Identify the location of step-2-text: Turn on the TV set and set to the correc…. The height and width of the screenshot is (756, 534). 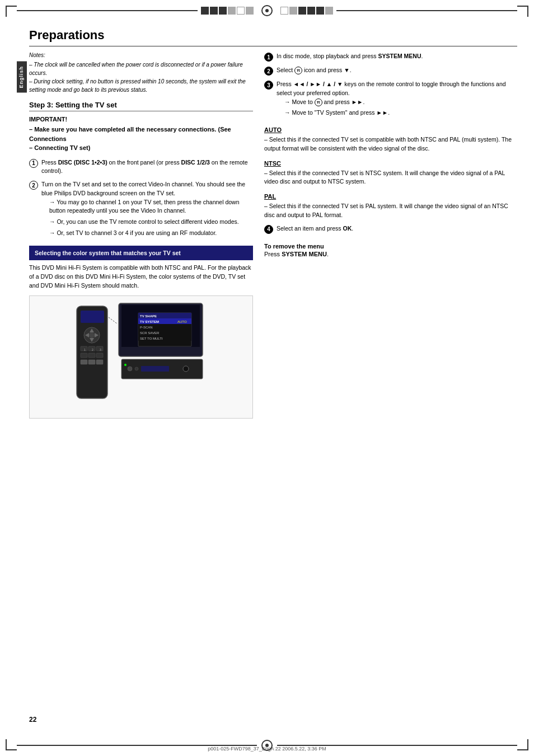
(147, 210).